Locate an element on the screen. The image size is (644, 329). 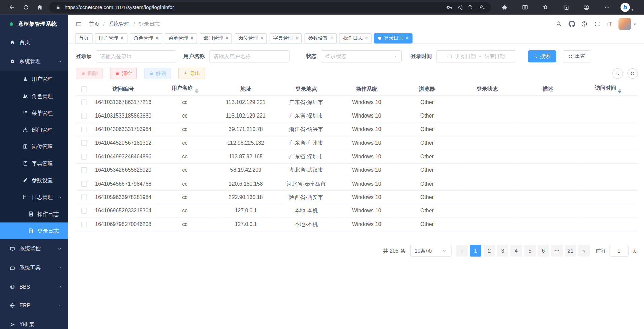
site-info-lock-icon is located at coordinates (58, 7).